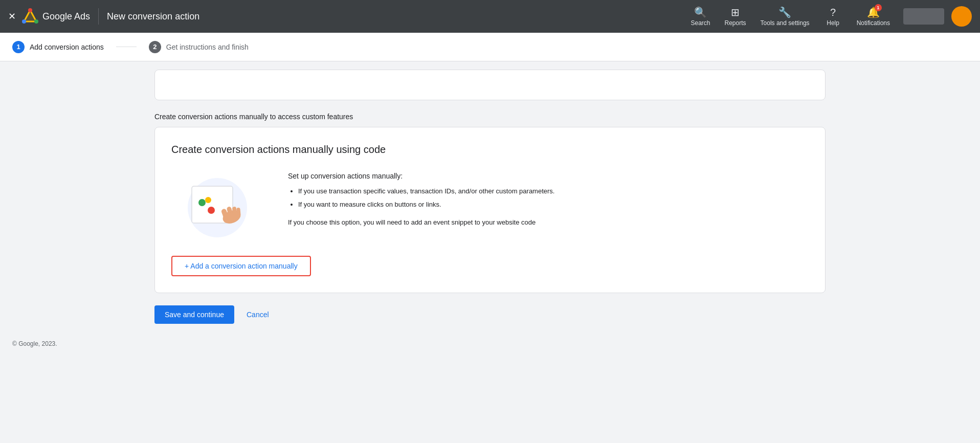  I want to click on top-navigation: ✕ Google Ads New conversion action 🔍 Sea…, so click(490, 16).